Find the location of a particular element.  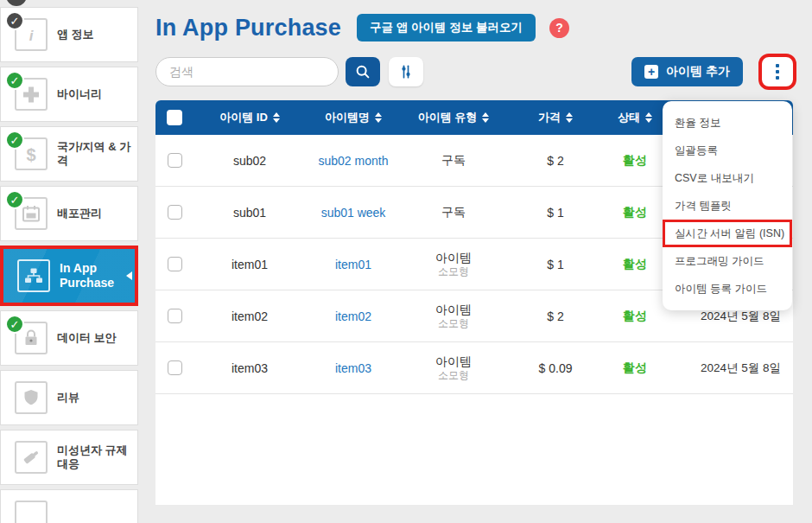

sidebar-item-label: 배포관리 is located at coordinates (97, 214).